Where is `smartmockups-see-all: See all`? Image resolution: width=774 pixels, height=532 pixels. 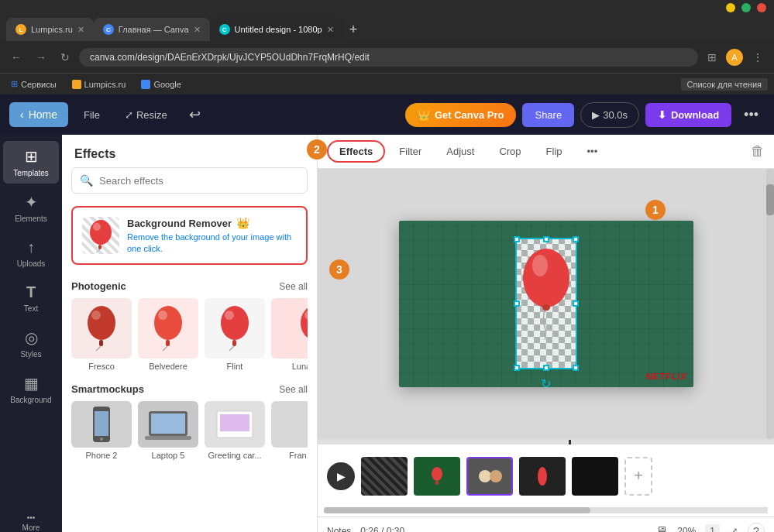
smartmockups-see-all: See all is located at coordinates (293, 390).